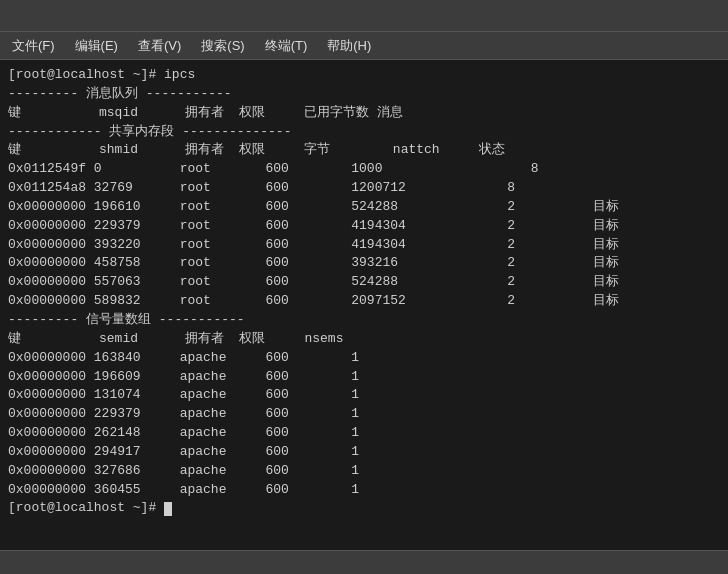  What do you see at coordinates (364, 414) in the screenshot?
I see `terminal-line: 0x00000000 229379 apache 600 1` at bounding box center [364, 414].